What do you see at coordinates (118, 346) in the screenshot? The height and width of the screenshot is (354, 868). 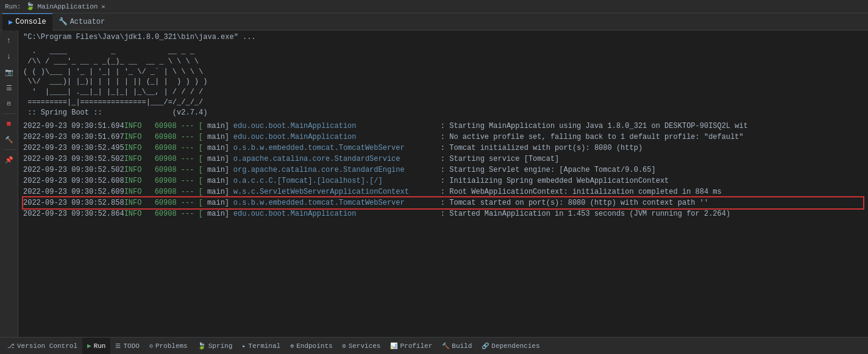 I see `todo-icon: ☰` at bounding box center [118, 346].